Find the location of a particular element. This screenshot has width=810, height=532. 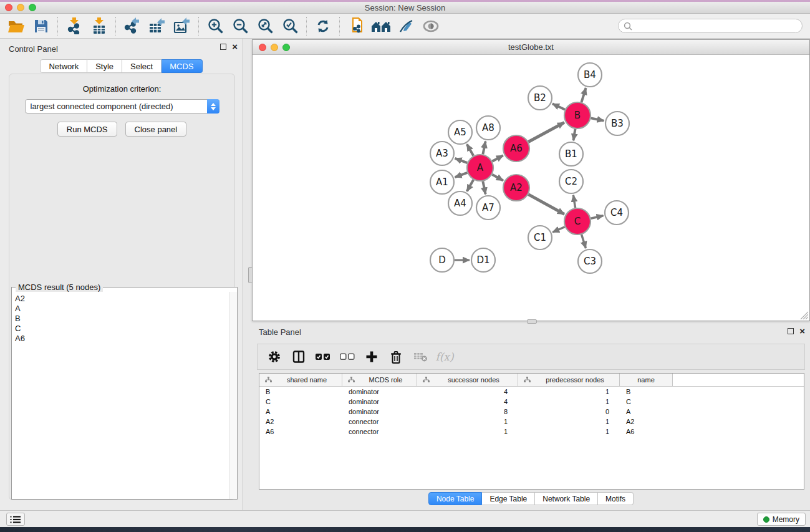

result-item: C is located at coordinates (120, 329).